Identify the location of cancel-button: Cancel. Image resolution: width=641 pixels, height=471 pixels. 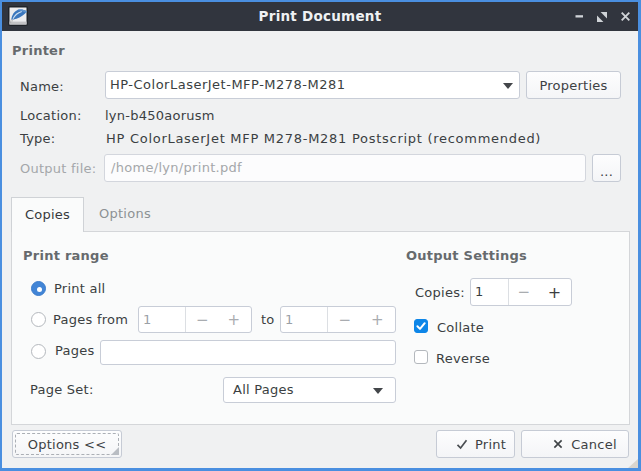
(575, 444).